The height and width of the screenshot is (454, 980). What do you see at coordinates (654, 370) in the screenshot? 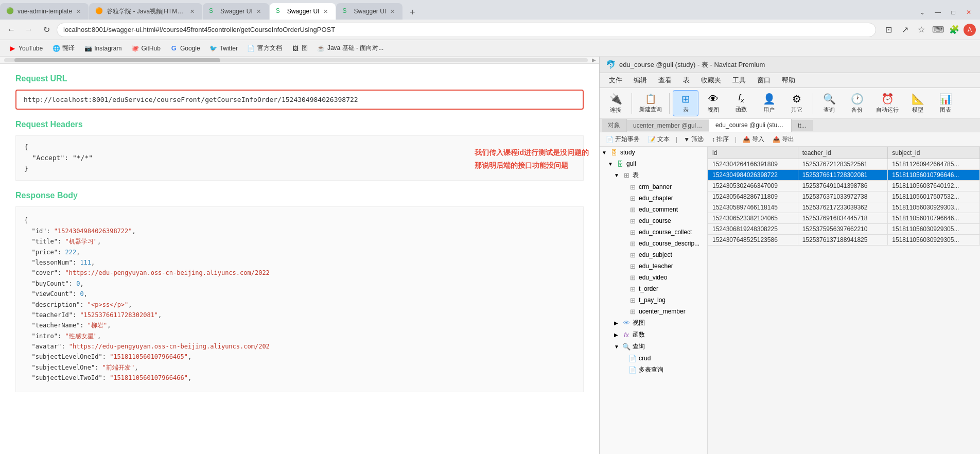
I see `tree-item-multi-table-query: 📄 多表查询` at bounding box center [654, 370].